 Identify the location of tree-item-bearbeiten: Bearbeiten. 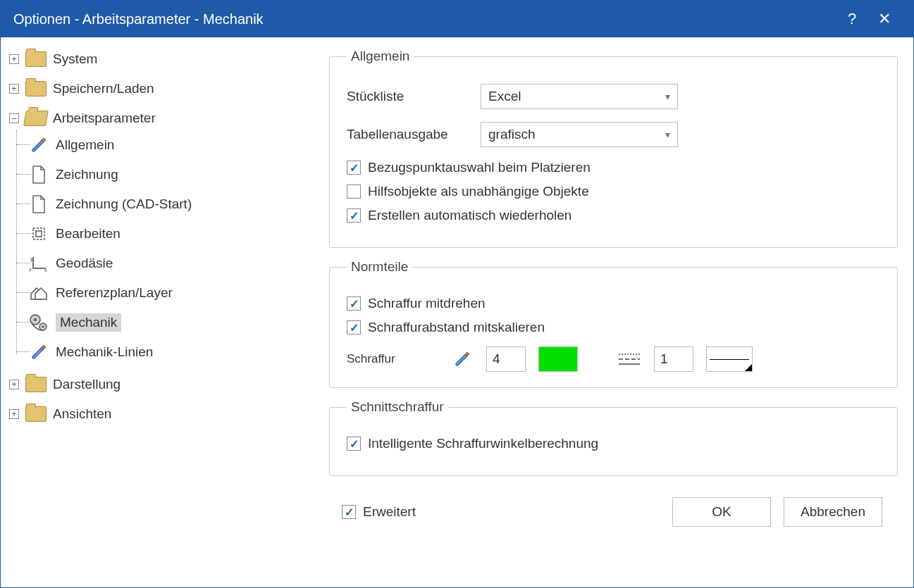
(170, 234).